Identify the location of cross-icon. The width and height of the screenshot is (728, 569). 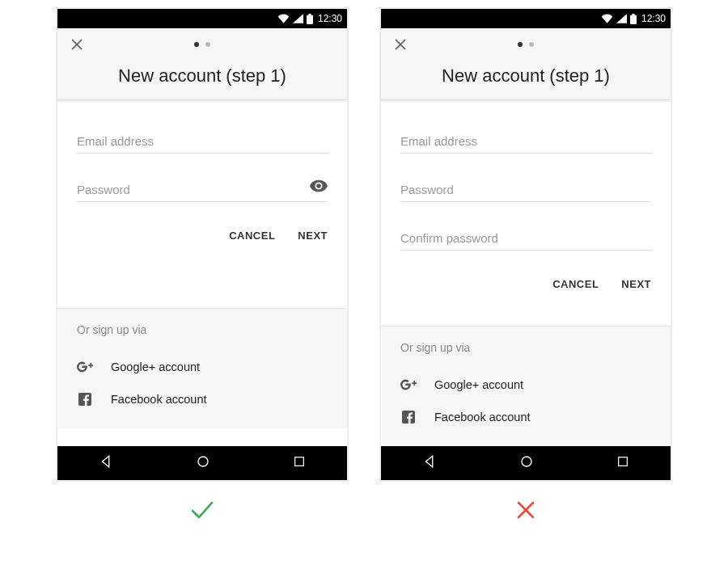
(526, 510).